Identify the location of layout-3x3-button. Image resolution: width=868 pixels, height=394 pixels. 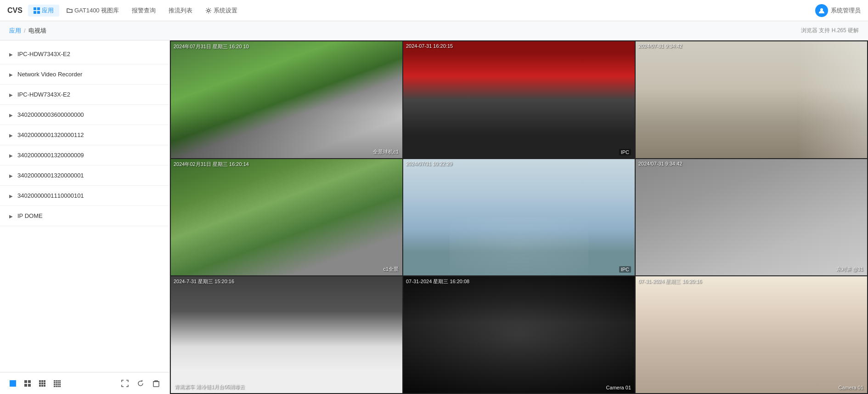
(42, 383).